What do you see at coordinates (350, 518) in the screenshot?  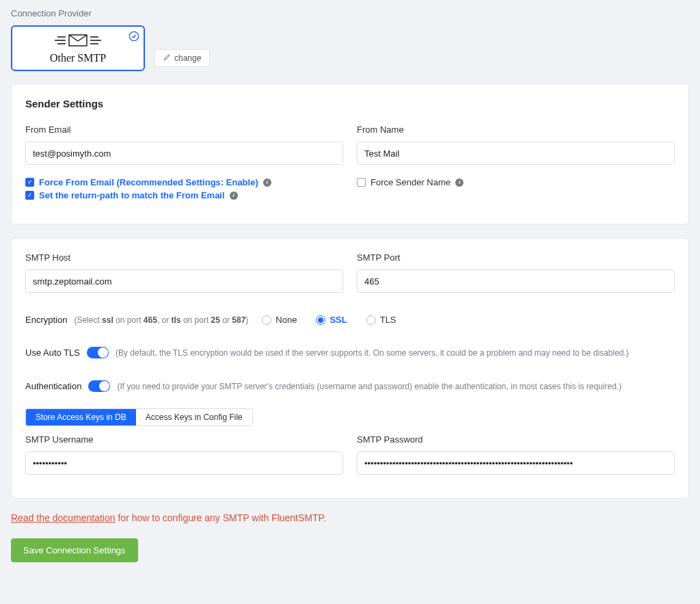 I see `documentation-line: Read the documentation for how to config…` at bounding box center [350, 518].